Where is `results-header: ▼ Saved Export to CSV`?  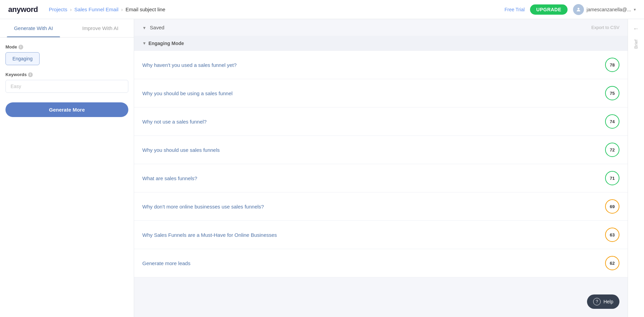 results-header: ▼ Saved Export to CSV is located at coordinates (381, 27).